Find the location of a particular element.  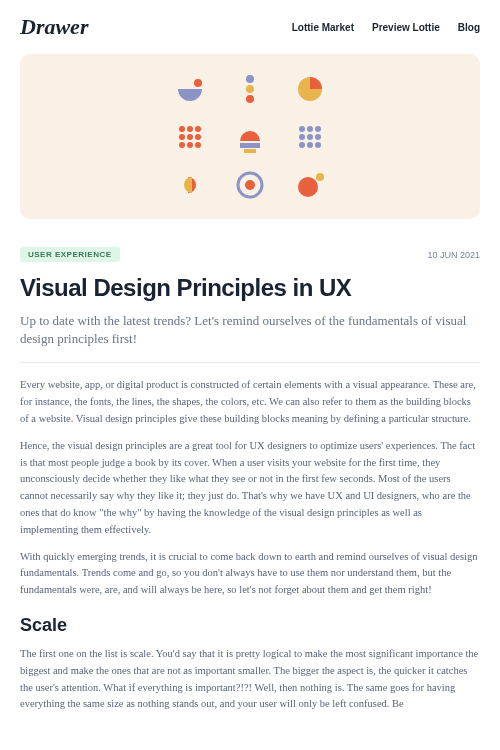

shape-dots-vertical is located at coordinates (250, 89).